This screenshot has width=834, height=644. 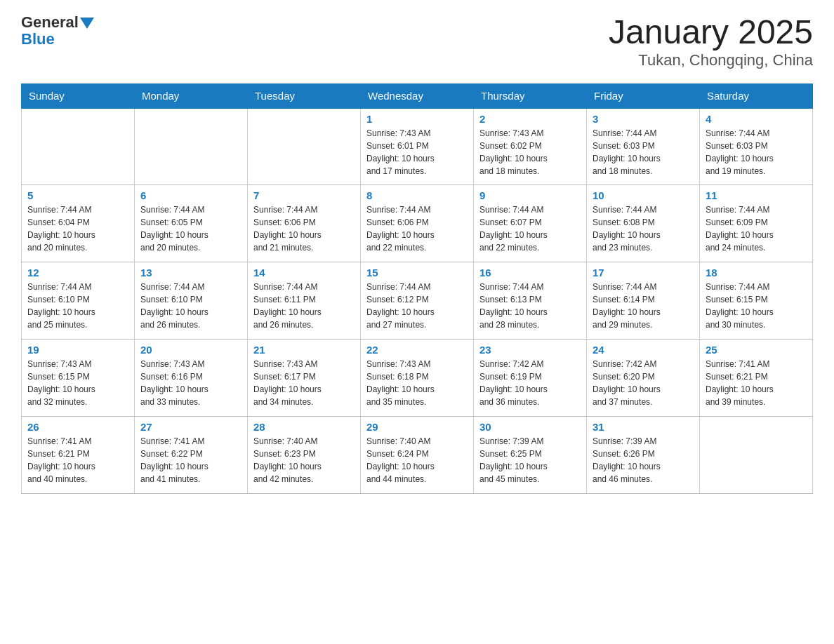 What do you see at coordinates (643, 427) in the screenshot?
I see `day-number: 31` at bounding box center [643, 427].